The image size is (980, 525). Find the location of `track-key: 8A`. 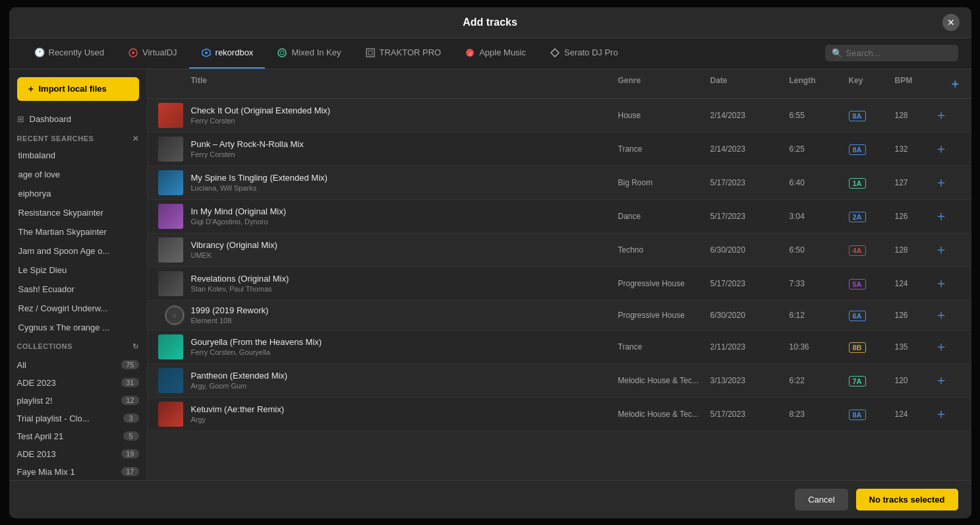

track-key: 8A is located at coordinates (872, 149).